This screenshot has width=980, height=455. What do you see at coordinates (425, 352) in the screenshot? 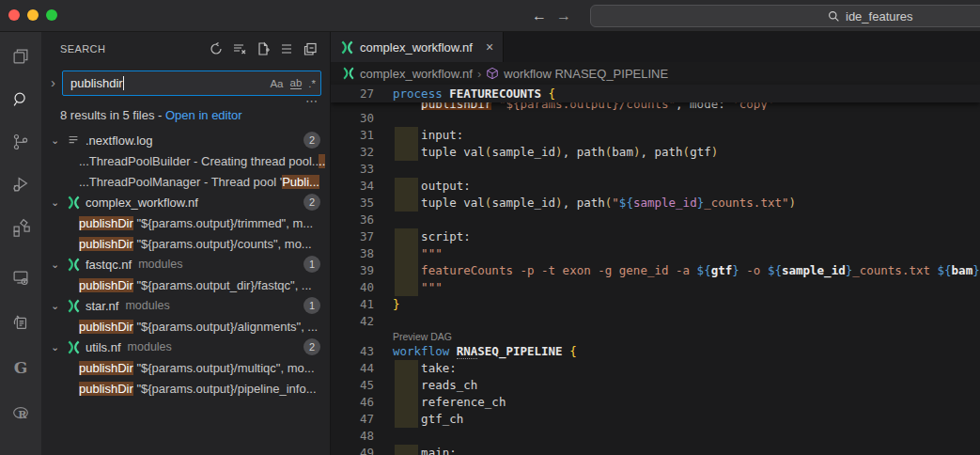
I see `code-token: workflow` at bounding box center [425, 352].